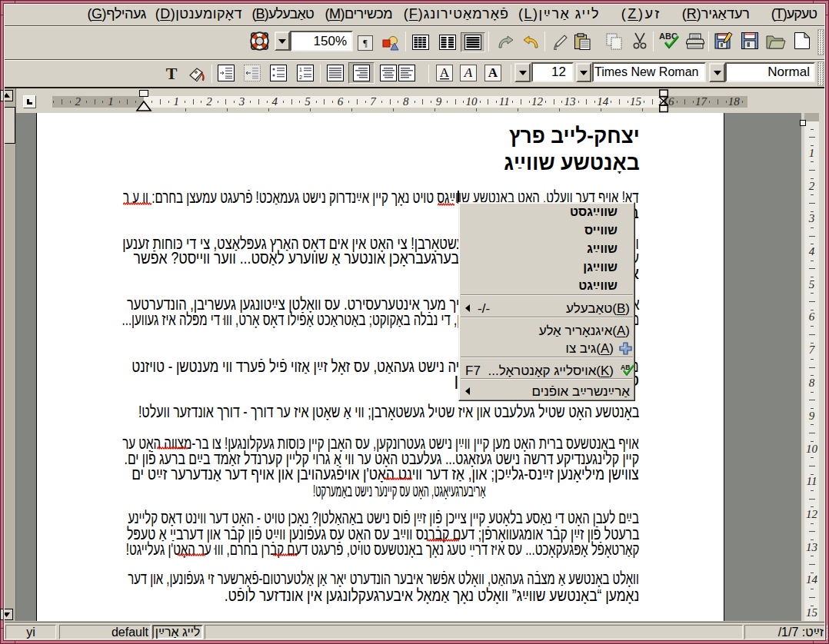 The height and width of the screenshot is (644, 829). Describe the element at coordinates (172, 74) in the screenshot. I see `svg-text: T` at that location.